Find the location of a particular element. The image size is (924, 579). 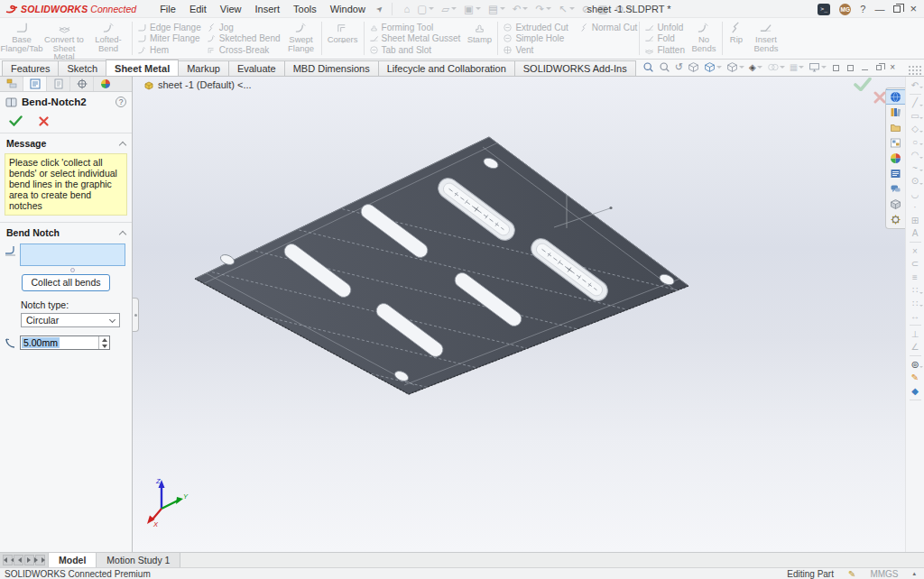

open-icon: ▱ is located at coordinates (449, 9).